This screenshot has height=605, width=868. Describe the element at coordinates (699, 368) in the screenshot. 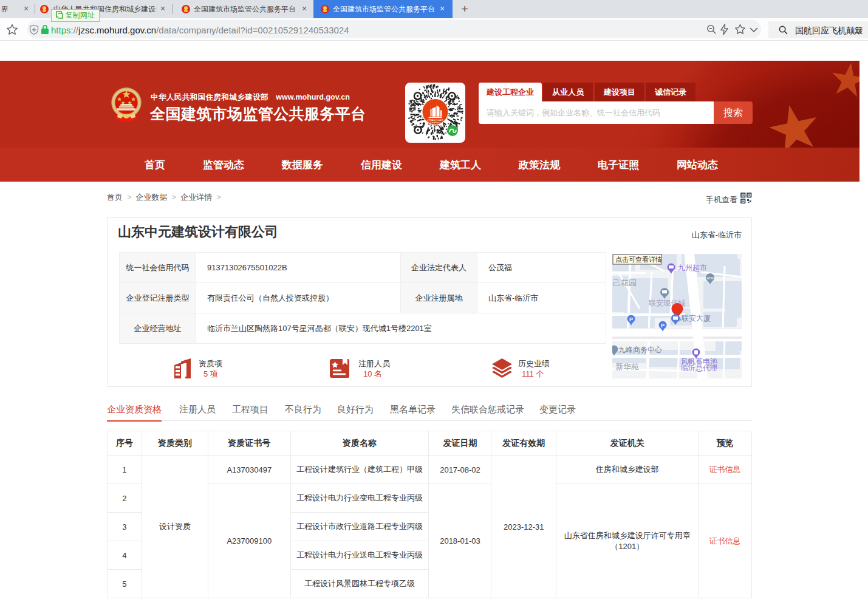

I see `svg-text: 临沂总代理` at that location.